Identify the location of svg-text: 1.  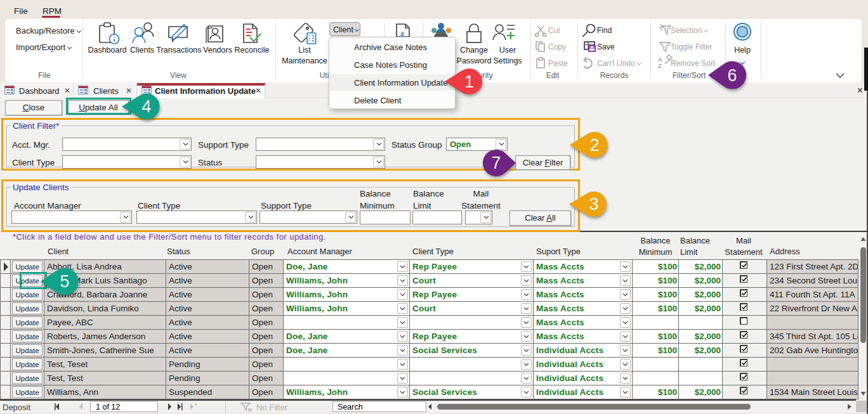
(470, 82).